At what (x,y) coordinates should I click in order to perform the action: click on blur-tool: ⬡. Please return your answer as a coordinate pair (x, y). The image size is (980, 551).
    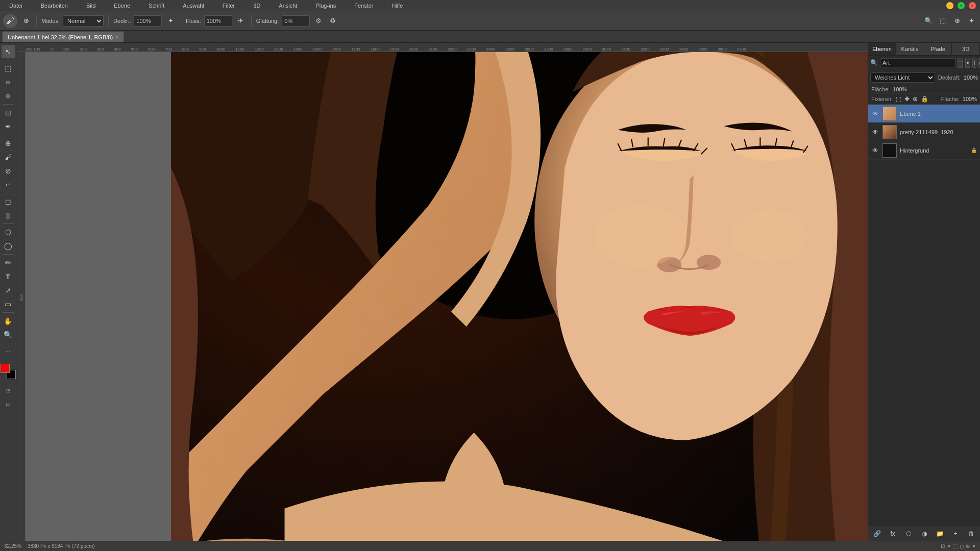
    Looking at the image, I should click on (8, 232).